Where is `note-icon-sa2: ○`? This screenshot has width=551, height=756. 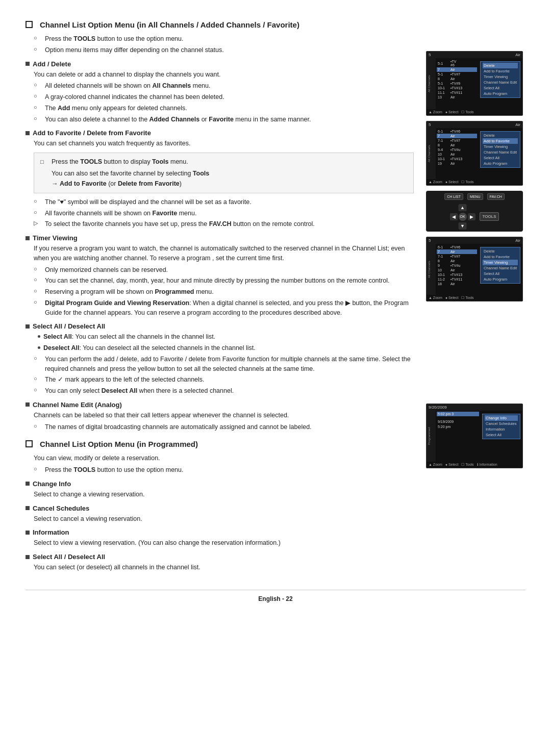
note-icon-sa2: ○ is located at coordinates (38, 379).